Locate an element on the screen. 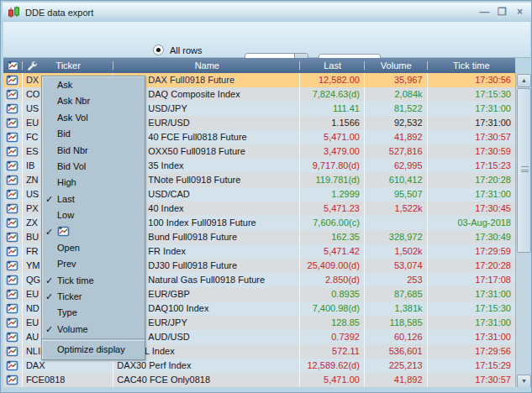 The height and width of the screenshot is (393, 532). cell-last: 5,471.00 is located at coordinates (333, 138).